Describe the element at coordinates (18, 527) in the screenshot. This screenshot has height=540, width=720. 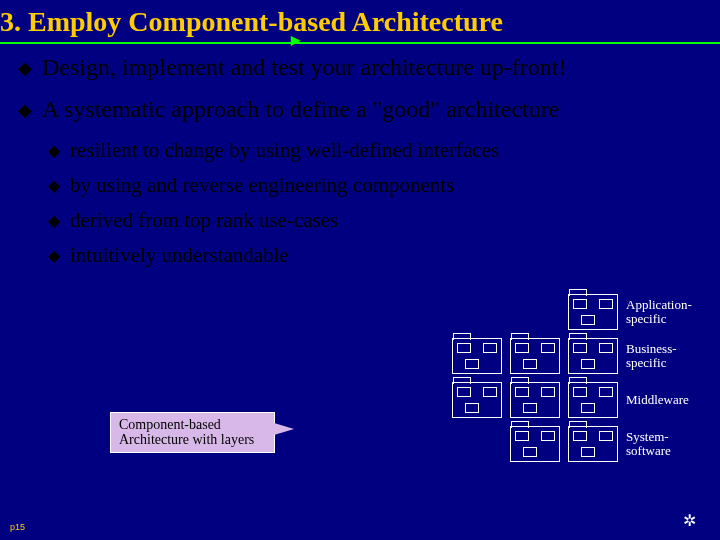
I see `page-number: p15` at that location.